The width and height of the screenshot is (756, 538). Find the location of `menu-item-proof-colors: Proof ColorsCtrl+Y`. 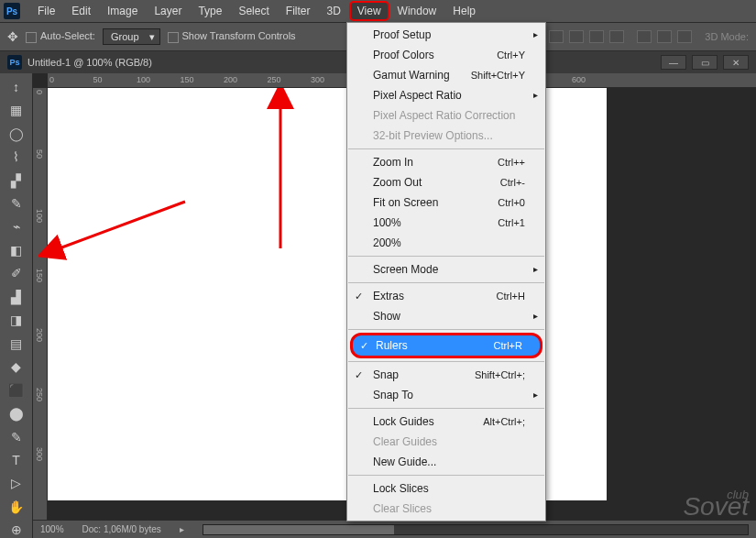

menu-item-proof-colors: Proof ColorsCtrl+Y is located at coordinates (446, 55).